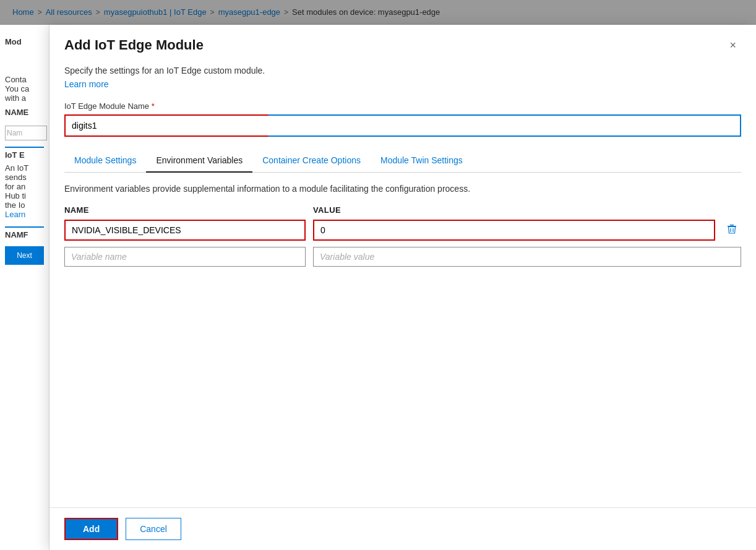 This screenshot has width=756, height=550. I want to click on left-strip-mod: Mod, so click(25, 42).